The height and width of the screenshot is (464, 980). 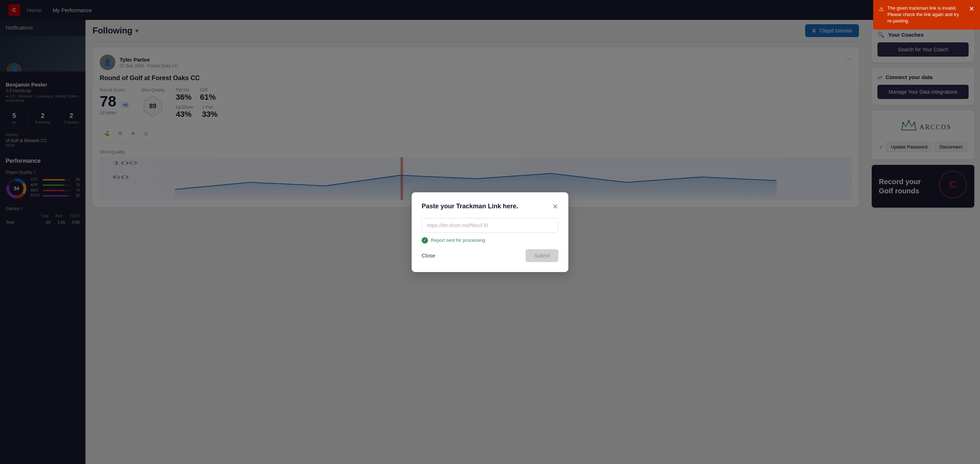 What do you see at coordinates (927, 15) in the screenshot?
I see `error-toast: ⚠ The given trackman link is invalid. Pl…` at bounding box center [927, 15].